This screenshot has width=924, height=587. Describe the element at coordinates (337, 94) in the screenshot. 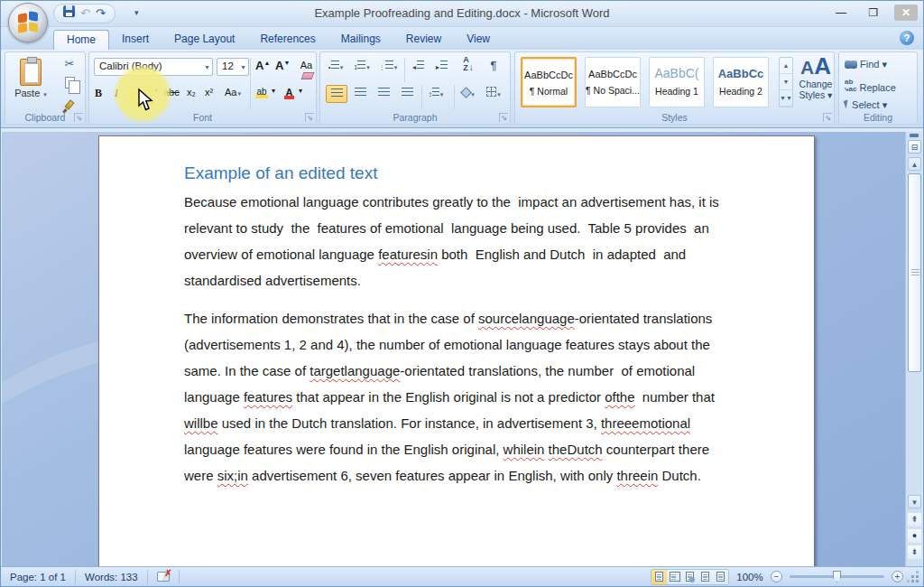

I see `align-left-button` at that location.